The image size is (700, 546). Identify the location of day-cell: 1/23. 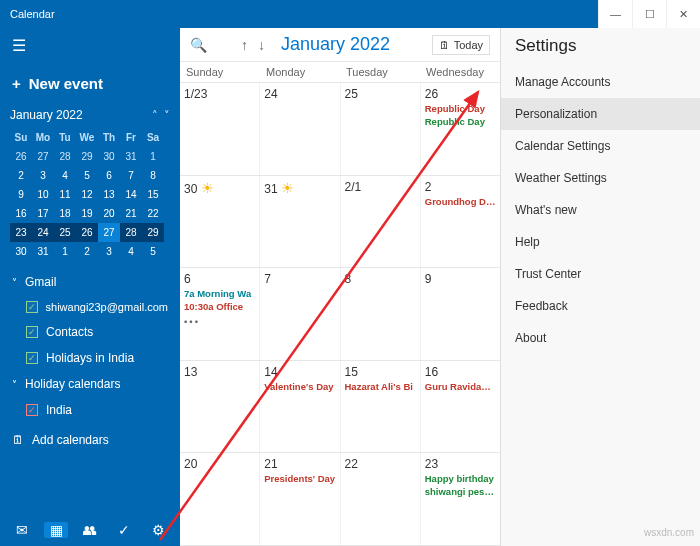
(220, 129).